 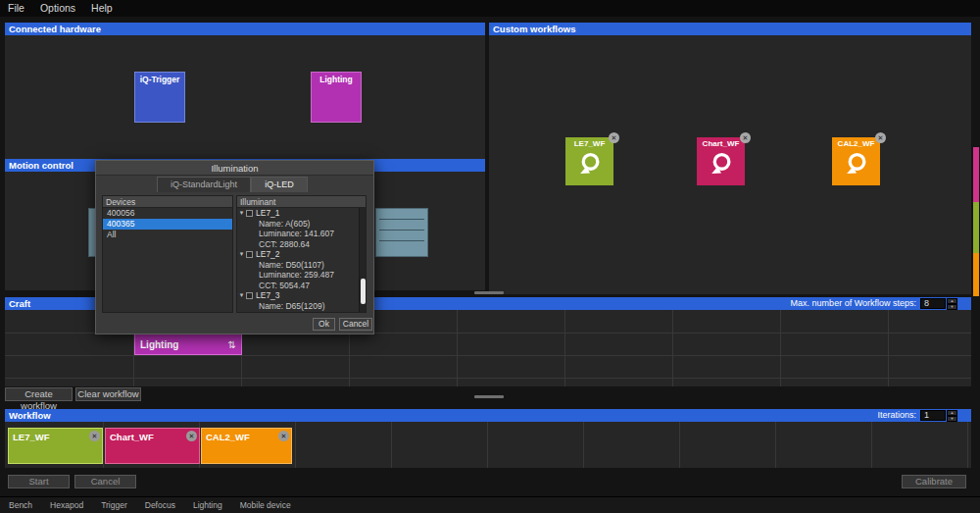 What do you see at coordinates (108, 394) in the screenshot?
I see `clear-workflow-button: Clear workflow` at bounding box center [108, 394].